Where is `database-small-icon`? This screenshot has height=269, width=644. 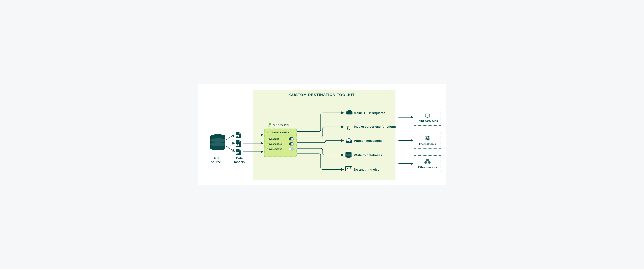 database-small-icon is located at coordinates (348, 155).